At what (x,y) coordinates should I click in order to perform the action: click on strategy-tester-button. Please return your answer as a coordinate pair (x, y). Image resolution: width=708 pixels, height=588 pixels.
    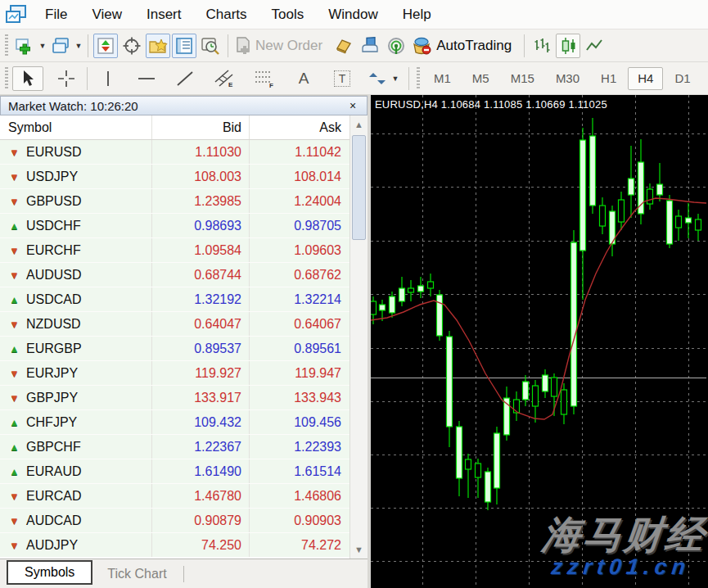
    Looking at the image, I should click on (210, 46).